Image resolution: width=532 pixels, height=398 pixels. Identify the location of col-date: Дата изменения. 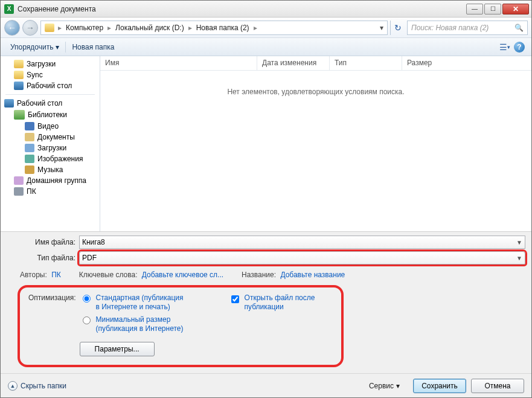
(293, 63).